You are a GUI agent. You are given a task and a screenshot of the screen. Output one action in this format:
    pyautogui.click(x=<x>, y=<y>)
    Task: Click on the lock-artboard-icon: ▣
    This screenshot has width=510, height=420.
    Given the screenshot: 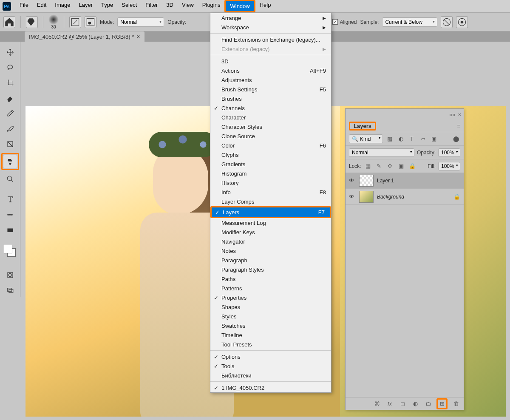 What is the action you would take?
    pyautogui.click(x=401, y=166)
    